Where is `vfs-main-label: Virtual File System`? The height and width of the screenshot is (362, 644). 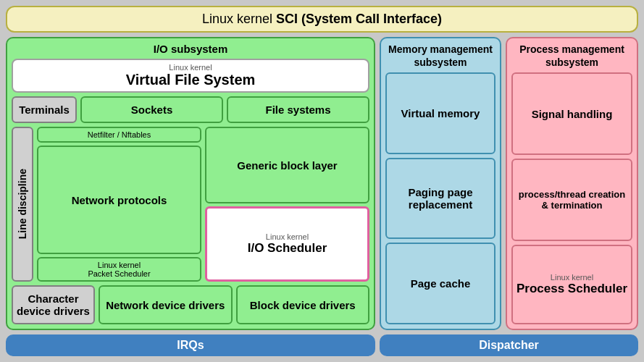 vfs-main-label: Virtual File System is located at coordinates (191, 80).